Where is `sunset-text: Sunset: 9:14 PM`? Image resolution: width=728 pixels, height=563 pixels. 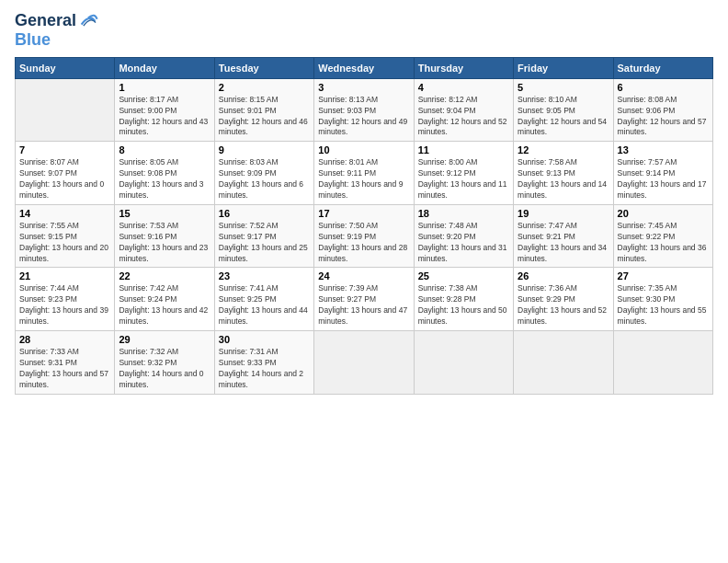 sunset-text: Sunset: 9:14 PM is located at coordinates (664, 174).